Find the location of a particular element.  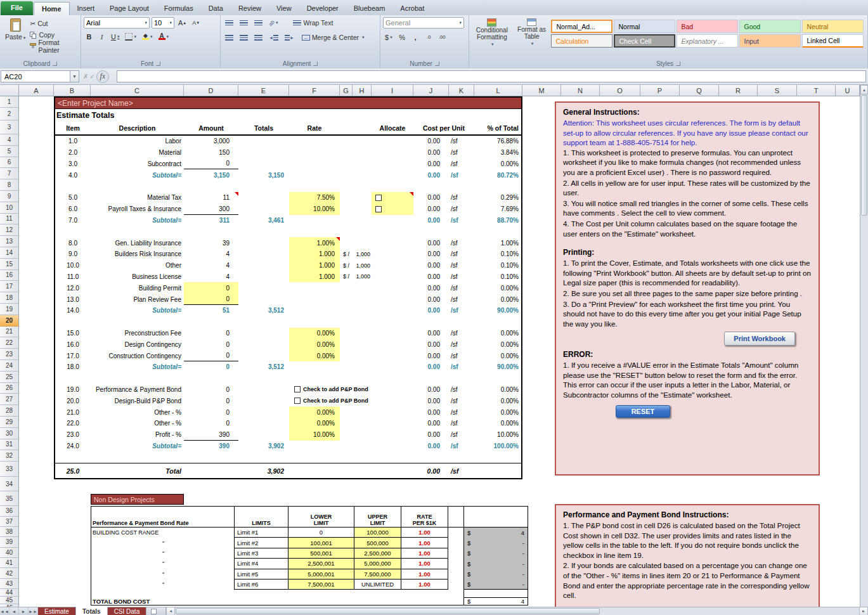

cell: 16.0 is located at coordinates (73, 344).